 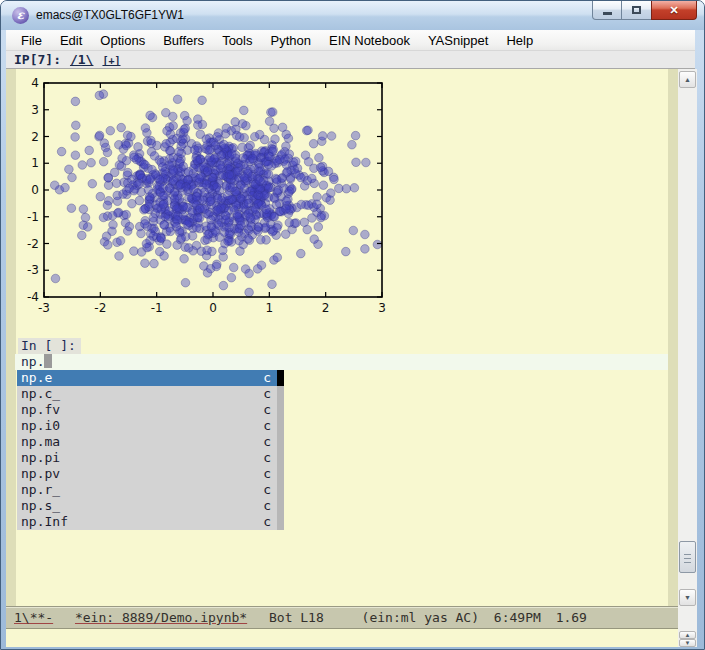 What do you see at coordinates (608, 14) in the screenshot?
I see `minimize-icon` at bounding box center [608, 14].